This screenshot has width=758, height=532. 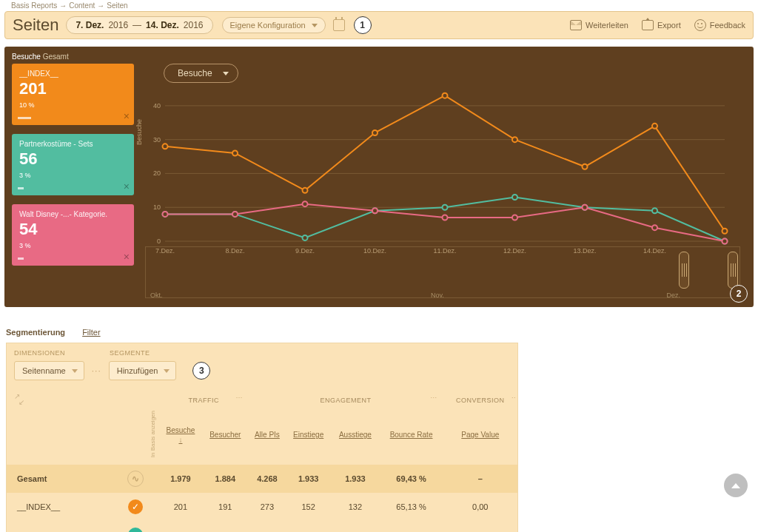 What do you see at coordinates (225, 437) in the screenshot?
I see `col-besucher: Besucher` at bounding box center [225, 437].